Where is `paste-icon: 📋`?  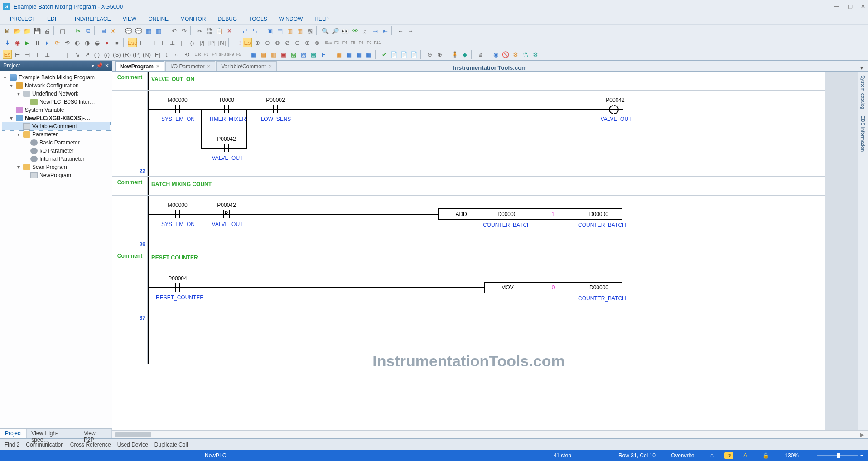 paste-icon: 📋 is located at coordinates (219, 31).